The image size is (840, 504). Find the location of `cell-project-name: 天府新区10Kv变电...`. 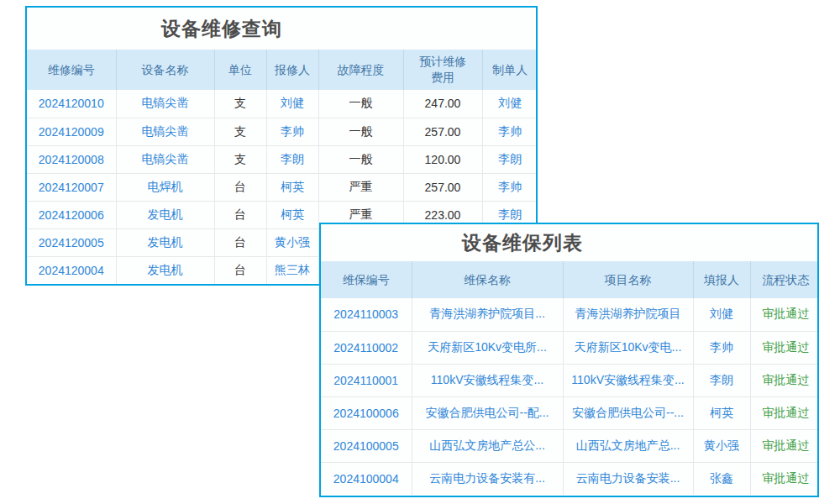

cell-project-name: 天府新区10Kv变电... is located at coordinates (628, 348).